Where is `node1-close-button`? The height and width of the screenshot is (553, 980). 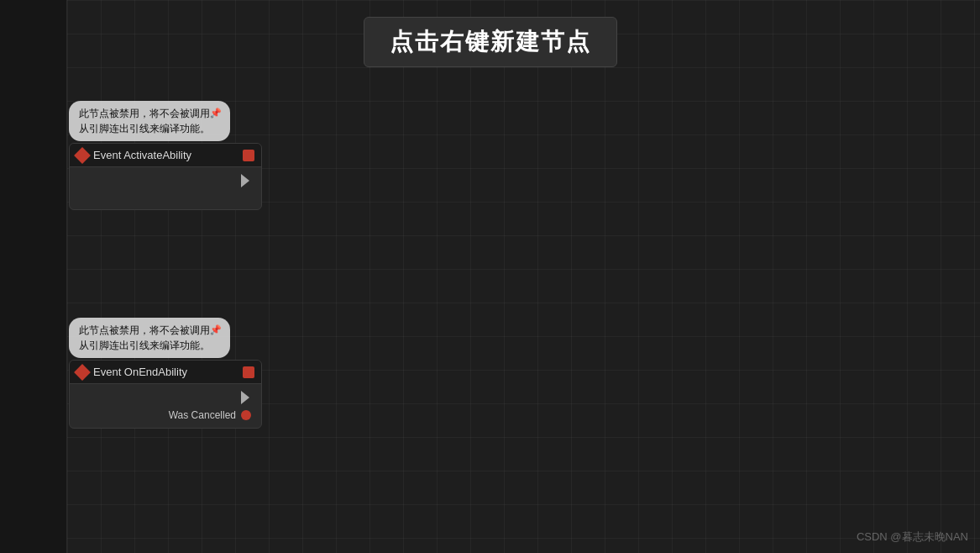
node1-close-button is located at coordinates (249, 155).